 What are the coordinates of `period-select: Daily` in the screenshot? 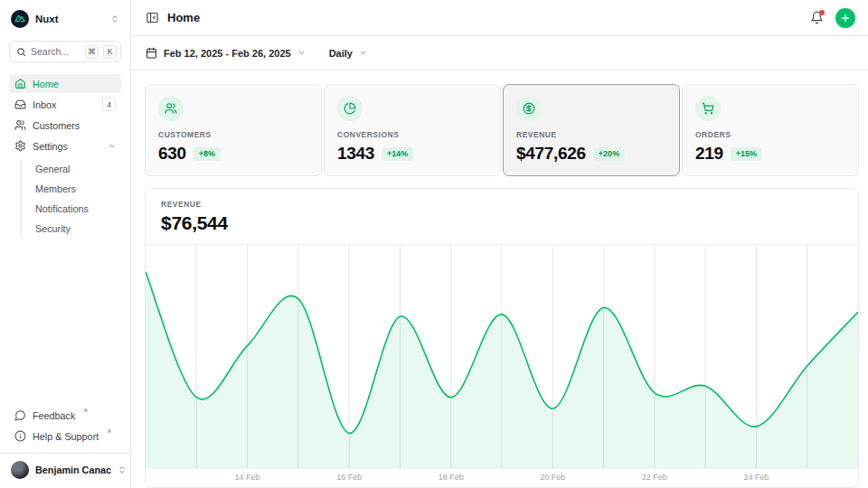 It's located at (348, 53).